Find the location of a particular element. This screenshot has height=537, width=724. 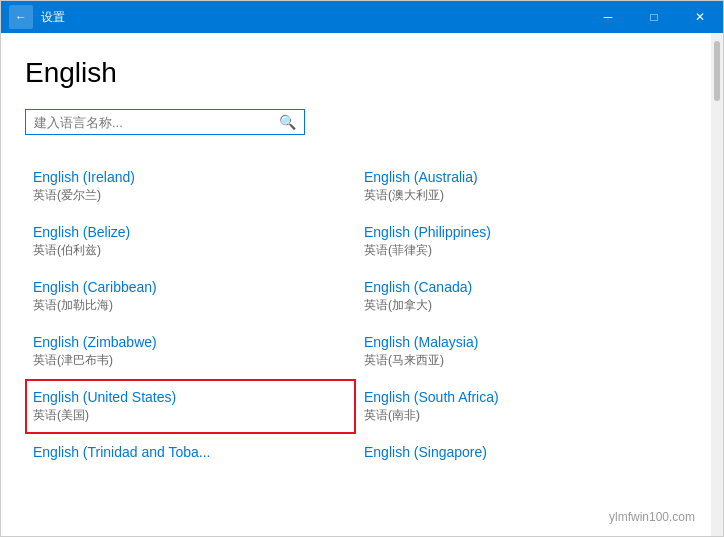

language-name: English (Ireland) is located at coordinates (190, 177).